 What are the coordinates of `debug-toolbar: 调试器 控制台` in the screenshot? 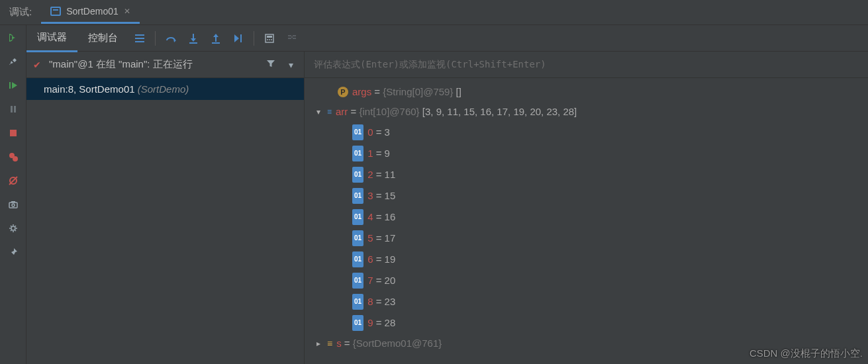 It's located at (448, 38).